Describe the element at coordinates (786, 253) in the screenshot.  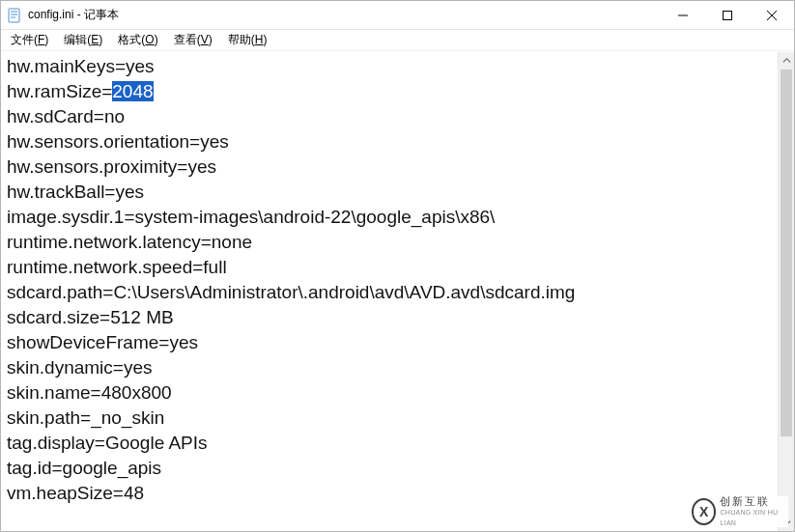
I see `scroll-thumb` at that location.